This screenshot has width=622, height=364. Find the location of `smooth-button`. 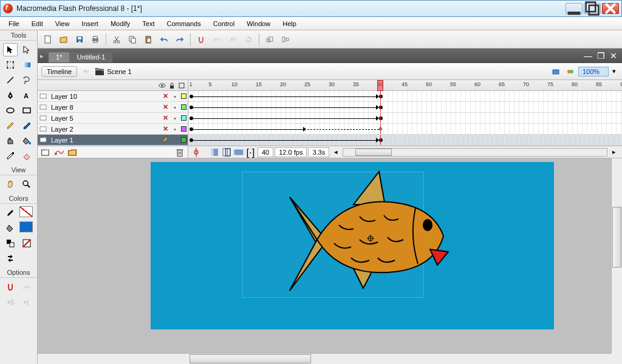

smooth-button is located at coordinates (217, 39).